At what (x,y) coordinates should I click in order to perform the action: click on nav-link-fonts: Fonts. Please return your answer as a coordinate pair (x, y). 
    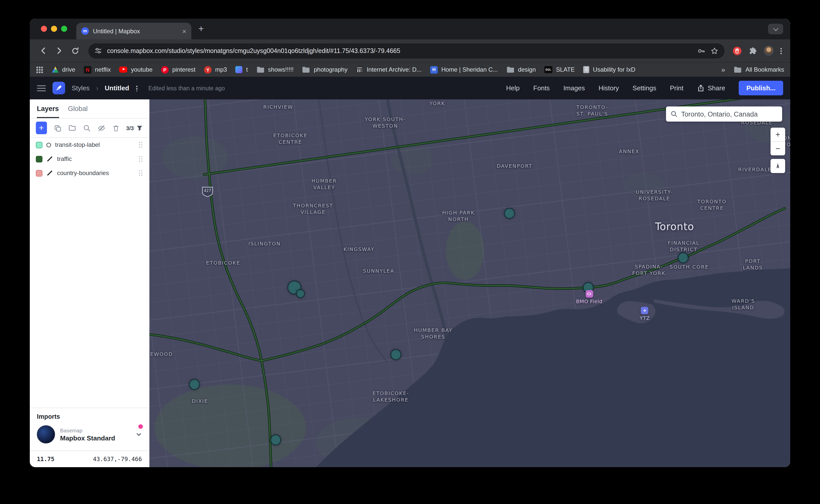
    Looking at the image, I should click on (541, 88).